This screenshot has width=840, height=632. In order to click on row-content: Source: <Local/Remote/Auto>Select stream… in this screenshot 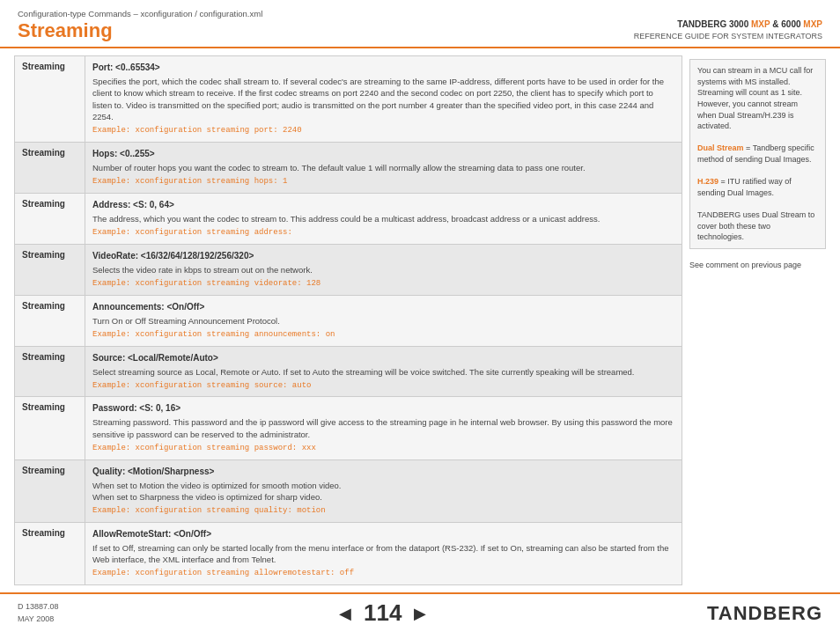, I will do `click(384, 371)`.